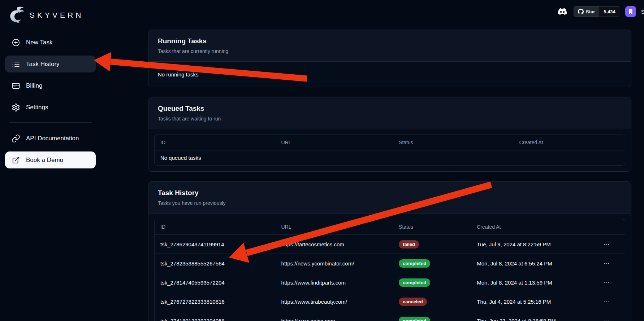 The image size is (644, 321). What do you see at coordinates (390, 158) in the screenshot?
I see `queued-tasks-empty-row: No queued tasks` at bounding box center [390, 158].